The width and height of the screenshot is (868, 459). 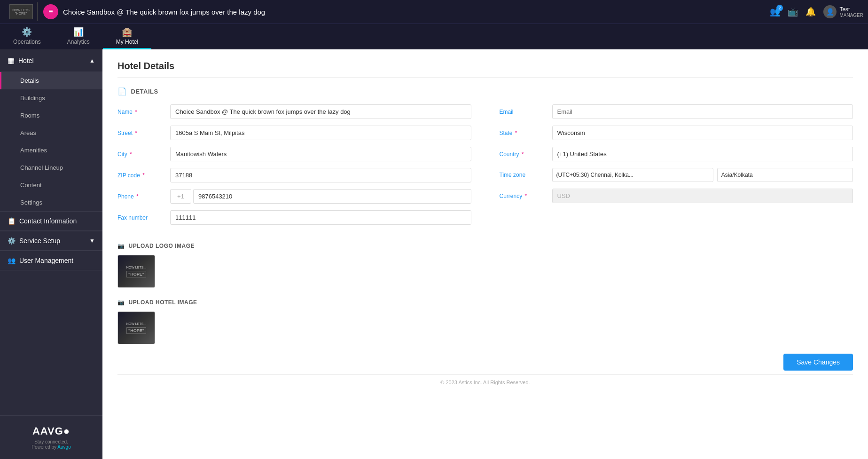 What do you see at coordinates (51, 133) in the screenshot?
I see `sidebar-item-areas: Areas` at bounding box center [51, 133].